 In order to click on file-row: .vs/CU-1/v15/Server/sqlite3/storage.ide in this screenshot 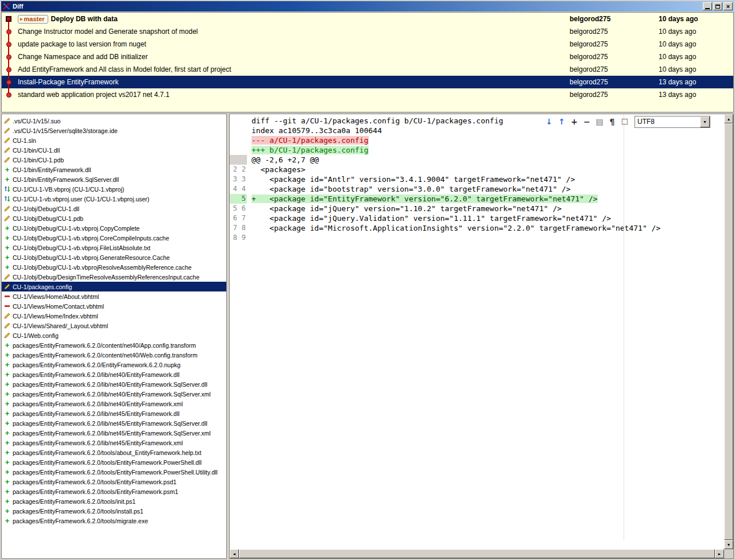, I will do `click(114, 131)`.